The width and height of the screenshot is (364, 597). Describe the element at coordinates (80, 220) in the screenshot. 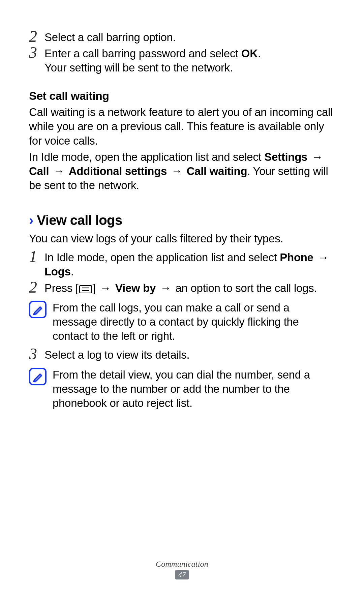

I see `section-title: View call logs` at that location.